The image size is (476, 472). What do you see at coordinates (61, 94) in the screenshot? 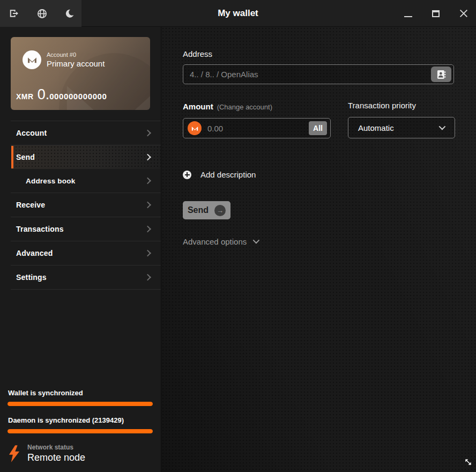
I see `balance: XMR 0. 000000000000` at bounding box center [61, 94].